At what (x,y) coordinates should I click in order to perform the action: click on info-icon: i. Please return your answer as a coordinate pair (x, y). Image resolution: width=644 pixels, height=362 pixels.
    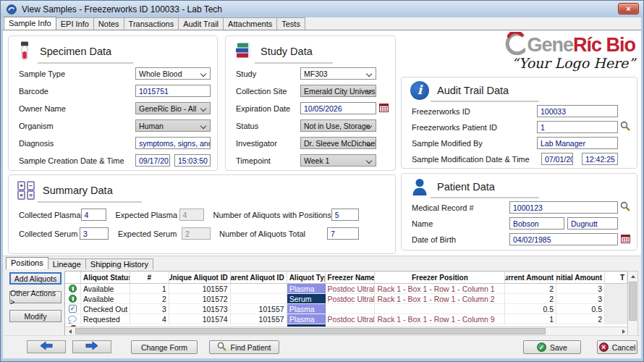
    Looking at the image, I should click on (420, 90).